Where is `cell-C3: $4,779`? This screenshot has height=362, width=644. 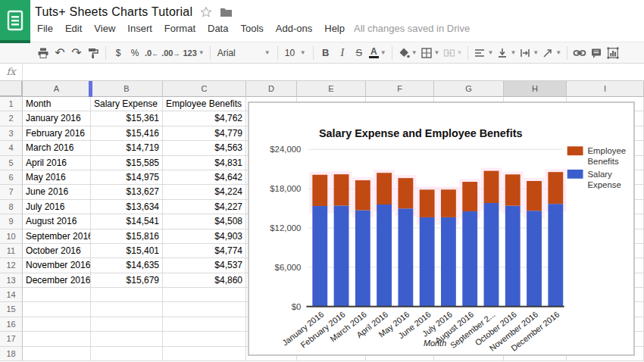 cell-C3: $4,779 is located at coordinates (205, 133).